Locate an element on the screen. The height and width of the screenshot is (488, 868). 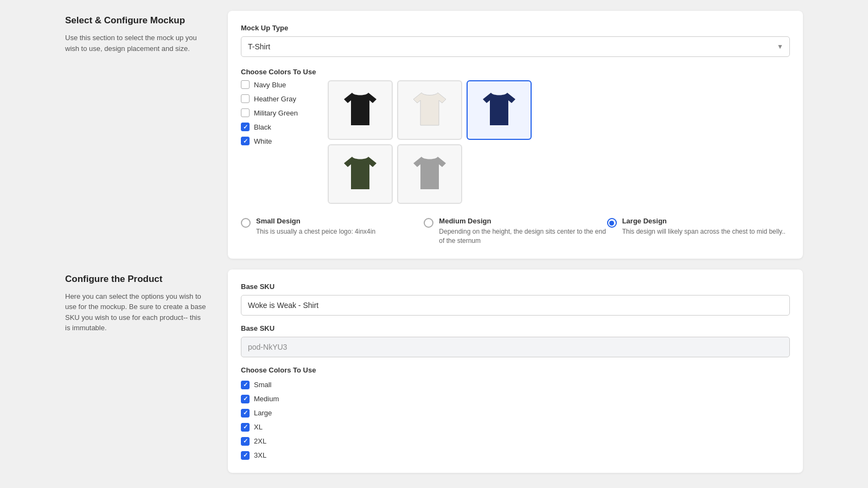
base-sku-input is located at coordinates (515, 305).